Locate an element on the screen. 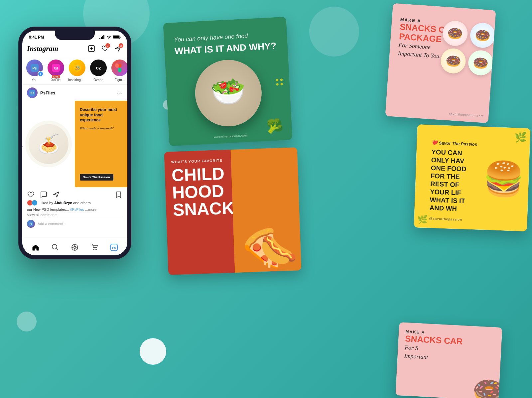 The height and width of the screenshot is (398, 532). donuts-display: 🍩 🍩 🍩 🍩 is located at coordinates (468, 48).